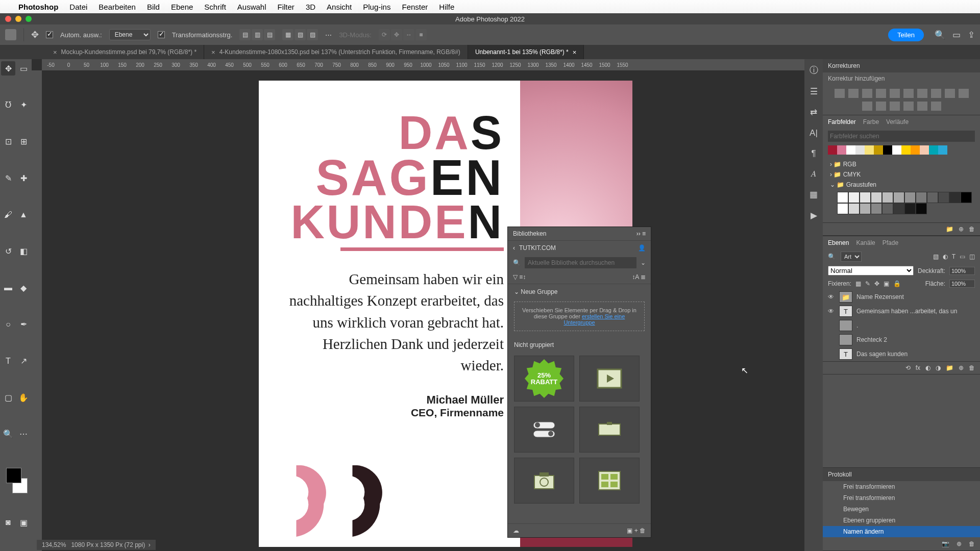  Describe the element at coordinates (23, 105) in the screenshot. I see `magic-wand-tool: ✦` at that location.